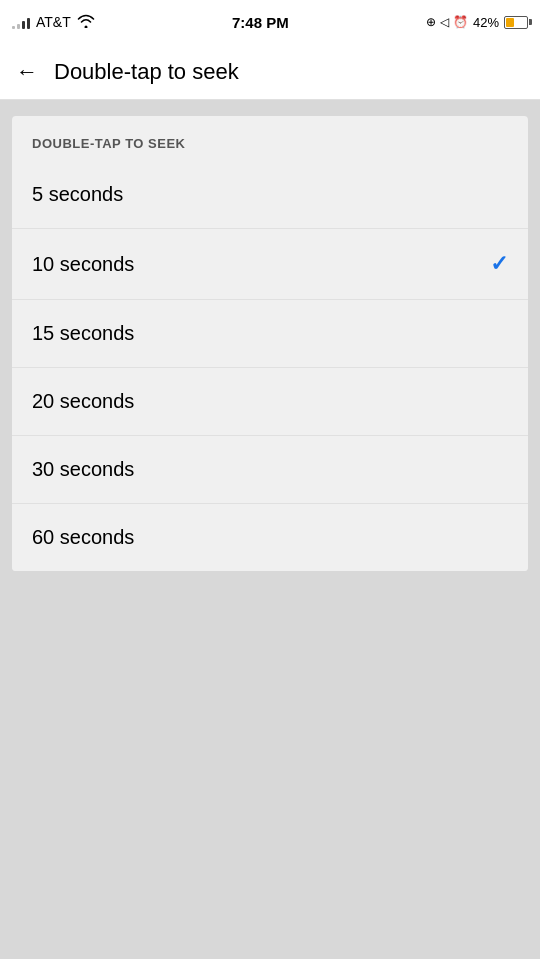 The height and width of the screenshot is (959, 540). Describe the element at coordinates (270, 264) in the screenshot. I see `option-10s: 10 seconds ✓` at that location.